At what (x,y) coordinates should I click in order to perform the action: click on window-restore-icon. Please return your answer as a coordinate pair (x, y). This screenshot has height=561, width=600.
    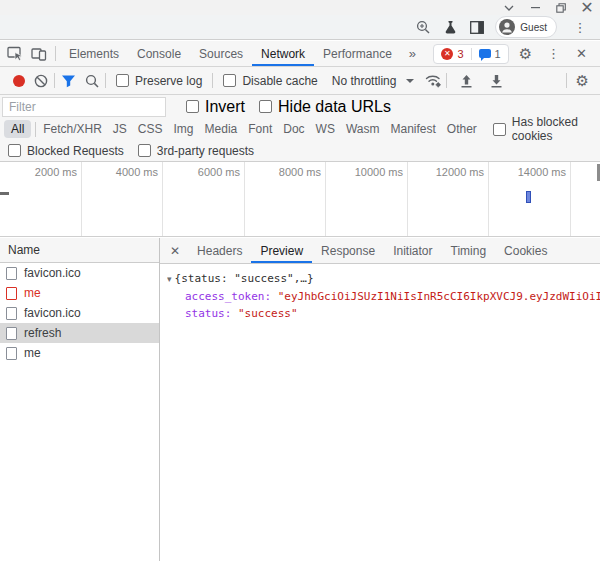
    Looking at the image, I should click on (561, 8).